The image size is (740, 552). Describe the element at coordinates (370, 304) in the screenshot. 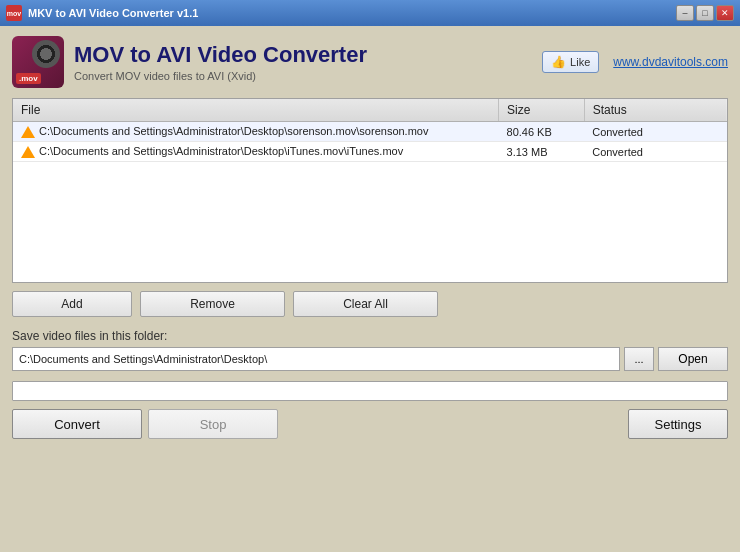

I see `file-action-buttons: Add Remove Clear All` at that location.